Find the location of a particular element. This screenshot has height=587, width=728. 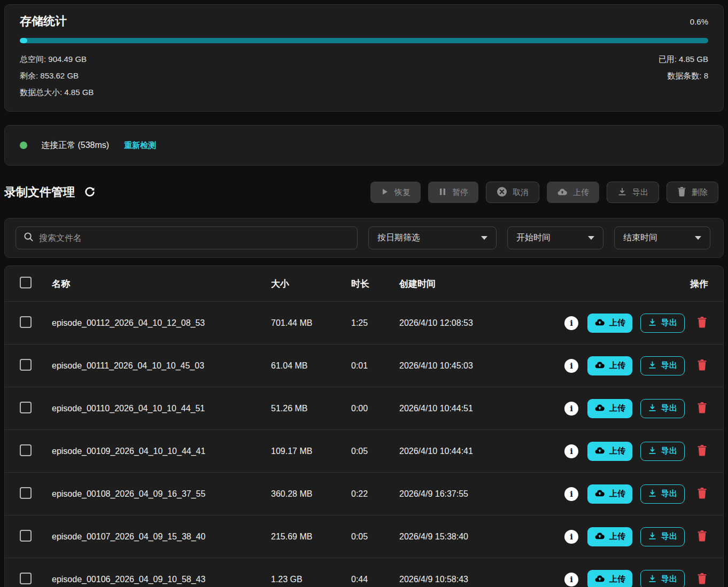

file-size: 61.04 MB is located at coordinates (311, 366).